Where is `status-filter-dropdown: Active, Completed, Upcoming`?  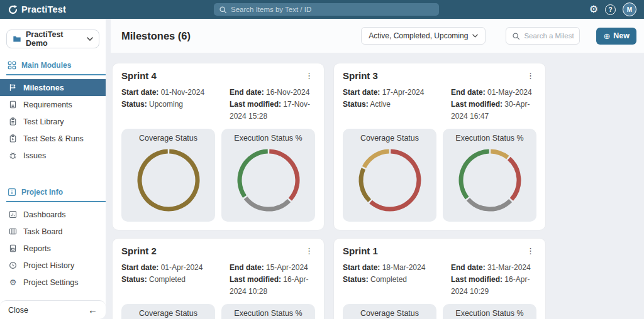
status-filter-dropdown: Active, Completed, Upcoming is located at coordinates (423, 36).